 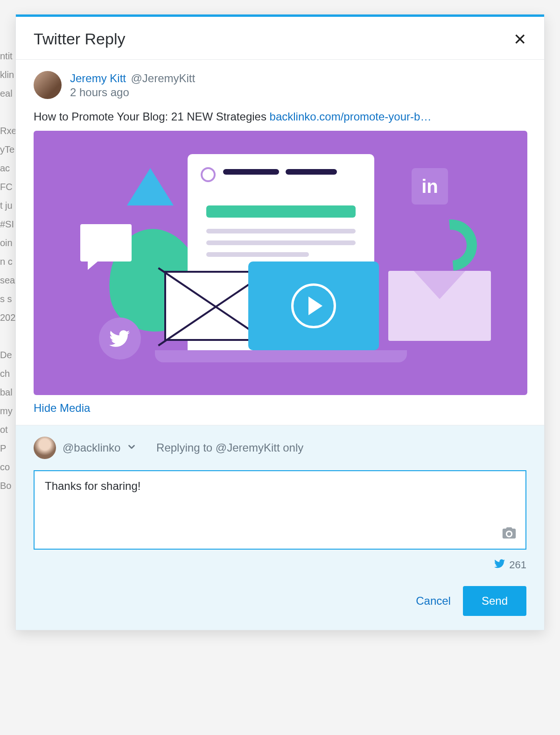 What do you see at coordinates (430, 186) in the screenshot?
I see `linkedin-icon: in` at bounding box center [430, 186].